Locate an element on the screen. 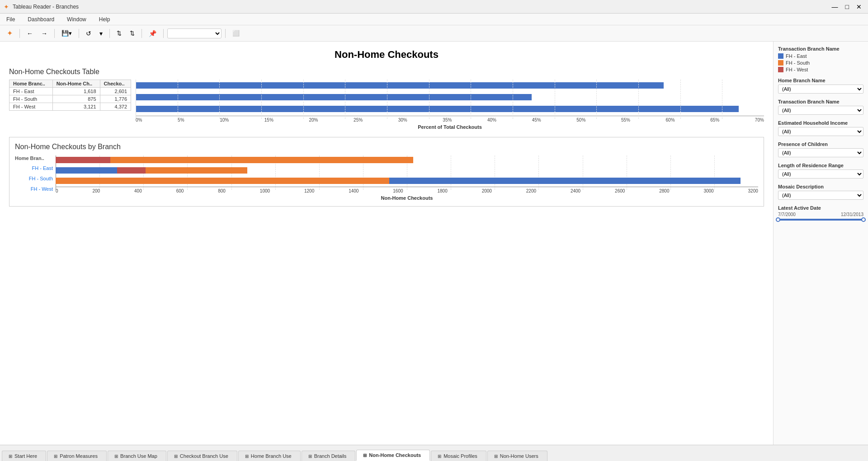  btick-1400: 1400 is located at coordinates (354, 191).